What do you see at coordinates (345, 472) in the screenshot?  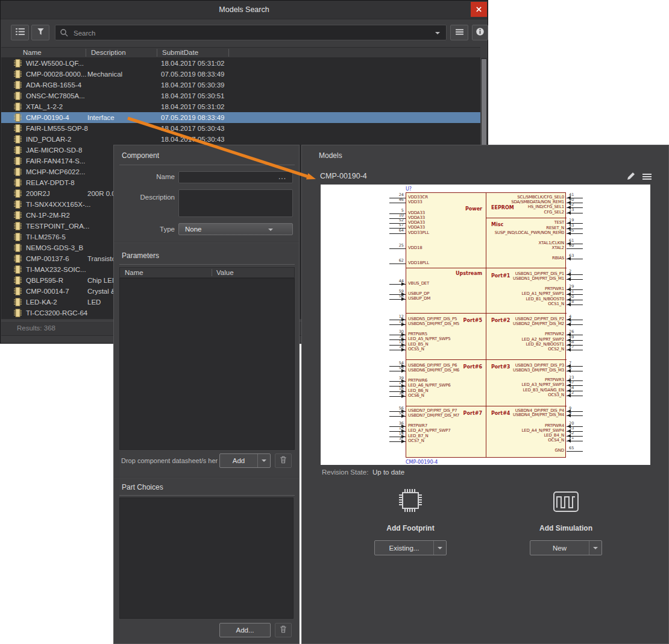 I see `revision-state-label: Revision State:` at bounding box center [345, 472].